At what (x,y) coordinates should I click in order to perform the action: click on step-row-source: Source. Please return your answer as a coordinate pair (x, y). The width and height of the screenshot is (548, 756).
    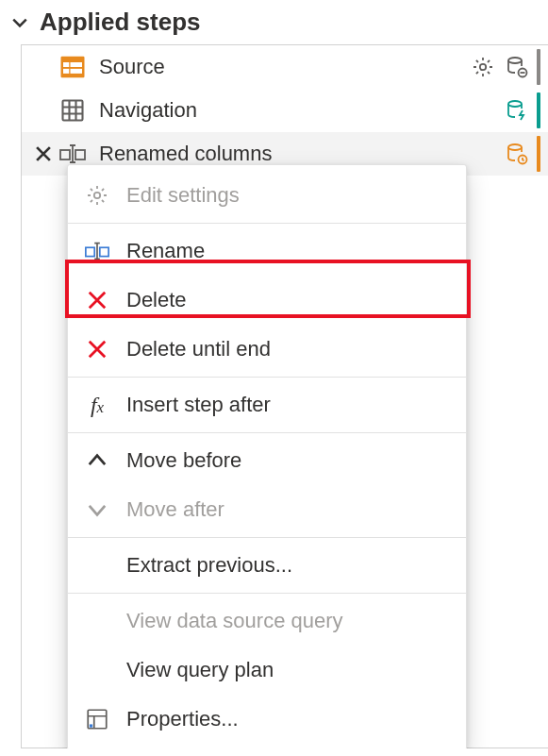
    Looking at the image, I should click on (285, 67).